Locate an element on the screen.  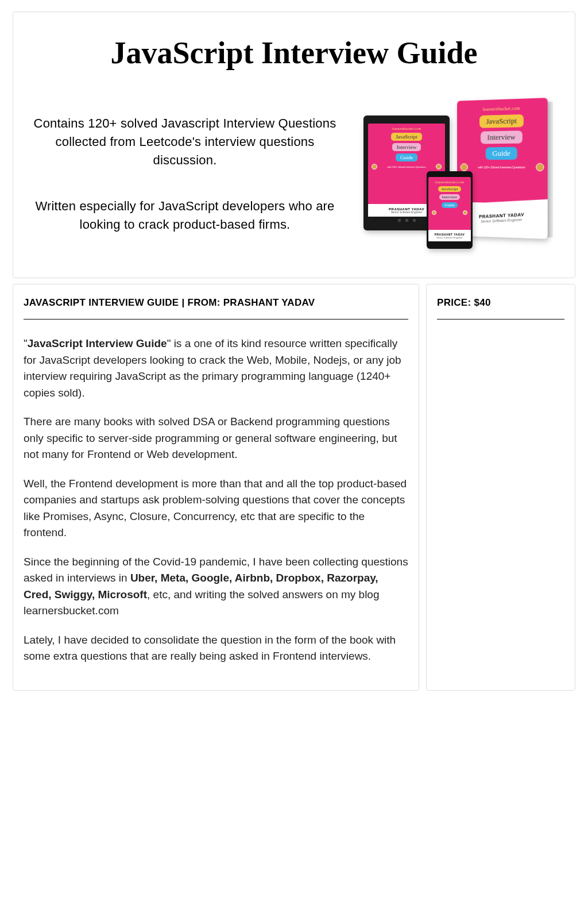
mockup-solved-row is located at coordinates (450, 213).